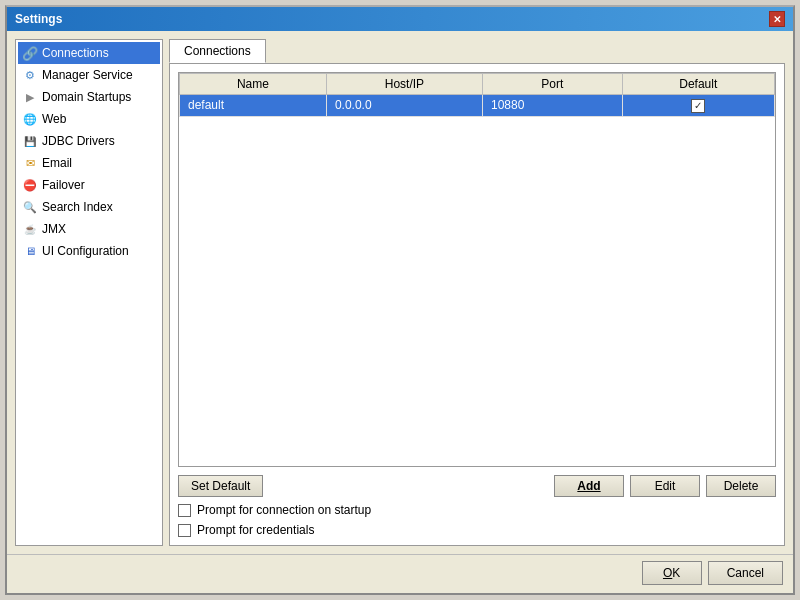  I want to click on failover-icon: ⛔, so click(30, 185).